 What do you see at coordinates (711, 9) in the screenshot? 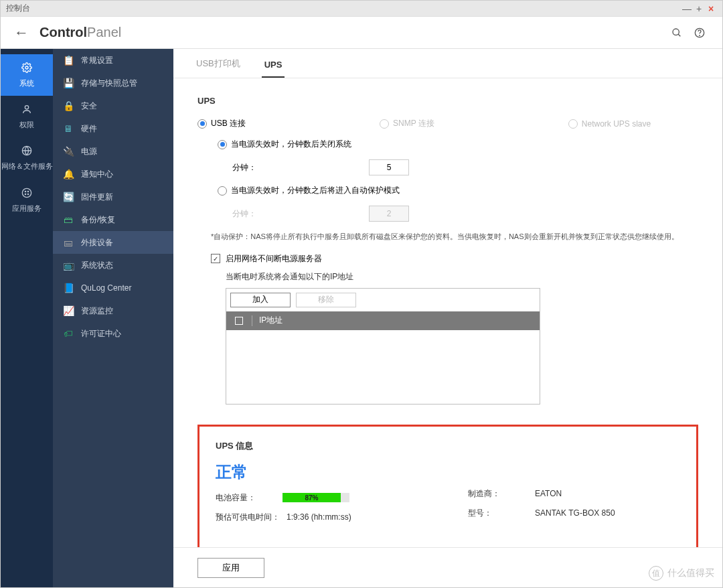
I see `window-close-button: ×` at bounding box center [711, 9].